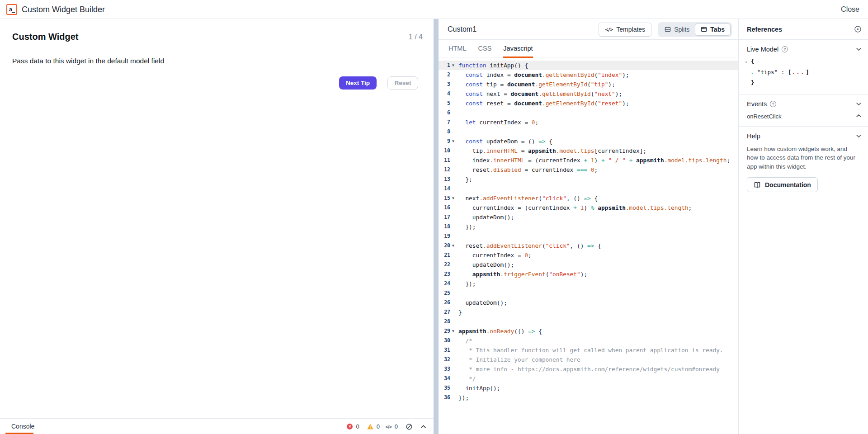  Describe the element at coordinates (712, 30) in the screenshot. I see `tabs-toggle: Tabs` at that location.